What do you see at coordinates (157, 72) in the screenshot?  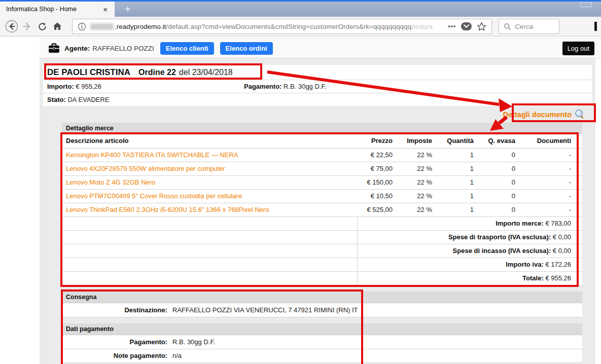 I see `order-number: Ordine 22` at bounding box center [157, 72].